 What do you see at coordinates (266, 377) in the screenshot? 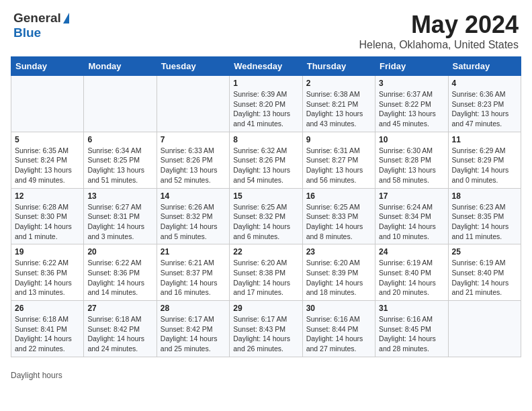
I see `footer: Daylight hours` at bounding box center [266, 377].